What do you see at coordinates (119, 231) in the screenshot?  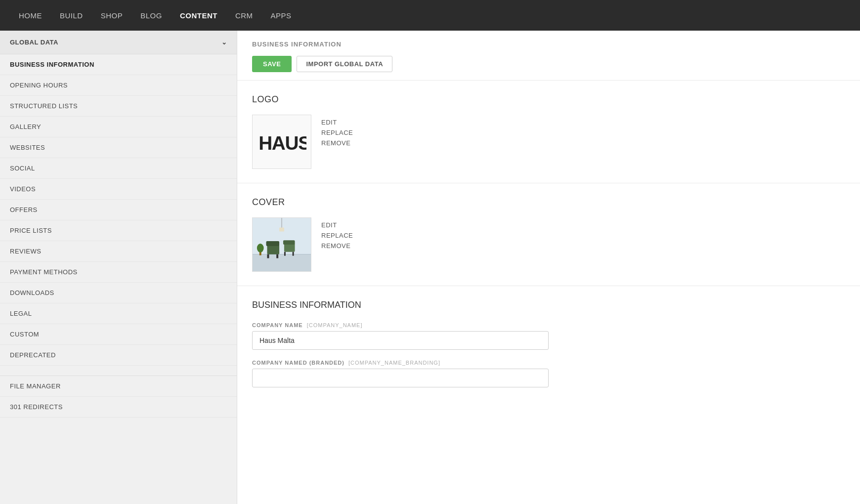 I see `sidebar-item-price-lists: PRICE LISTS` at bounding box center [119, 231].